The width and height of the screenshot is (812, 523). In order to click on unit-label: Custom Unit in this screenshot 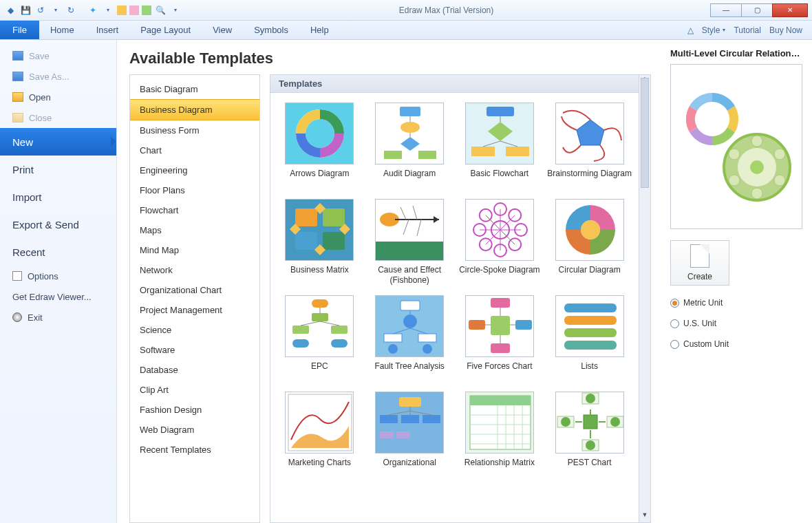, I will do `click(706, 344)`.